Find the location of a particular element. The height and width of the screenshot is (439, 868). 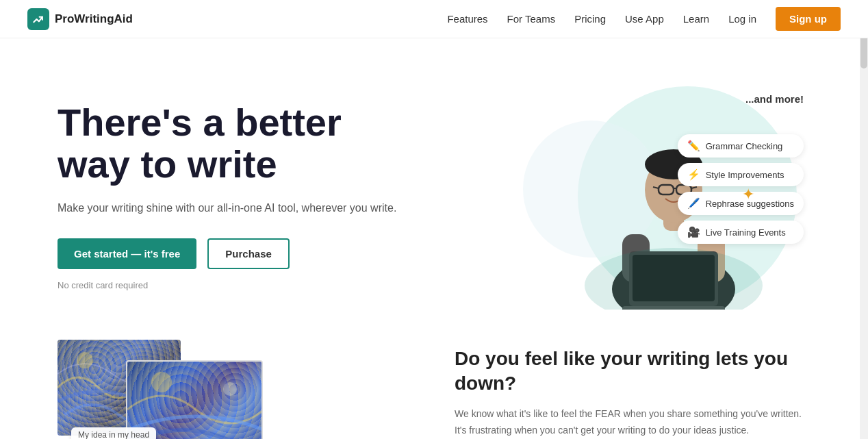

pill-rephrase: 🖊️ Rephrase suggestions is located at coordinates (741, 203).